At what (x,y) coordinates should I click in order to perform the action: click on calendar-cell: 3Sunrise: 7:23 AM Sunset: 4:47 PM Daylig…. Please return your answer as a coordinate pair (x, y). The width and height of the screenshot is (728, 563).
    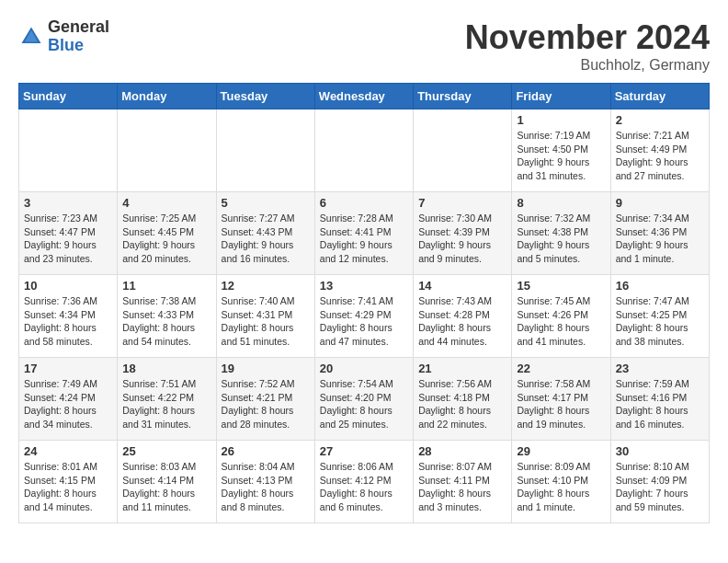
    Looking at the image, I should click on (68, 234).